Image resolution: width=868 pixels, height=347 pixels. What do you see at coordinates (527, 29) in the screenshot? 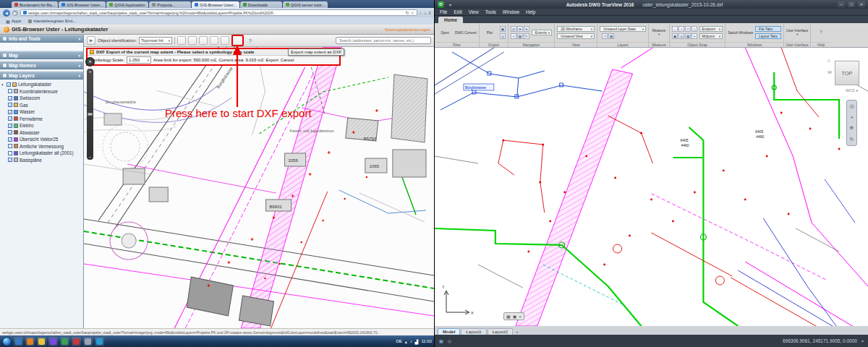
I see `zoom-out-icon: ⊖` at bounding box center [527, 29].